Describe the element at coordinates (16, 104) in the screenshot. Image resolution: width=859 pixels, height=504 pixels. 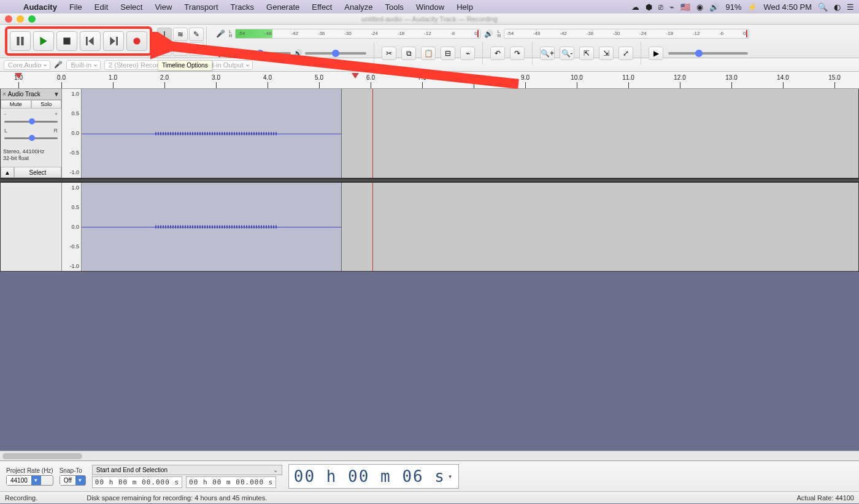
I see `mute-button: Mute` at that location.